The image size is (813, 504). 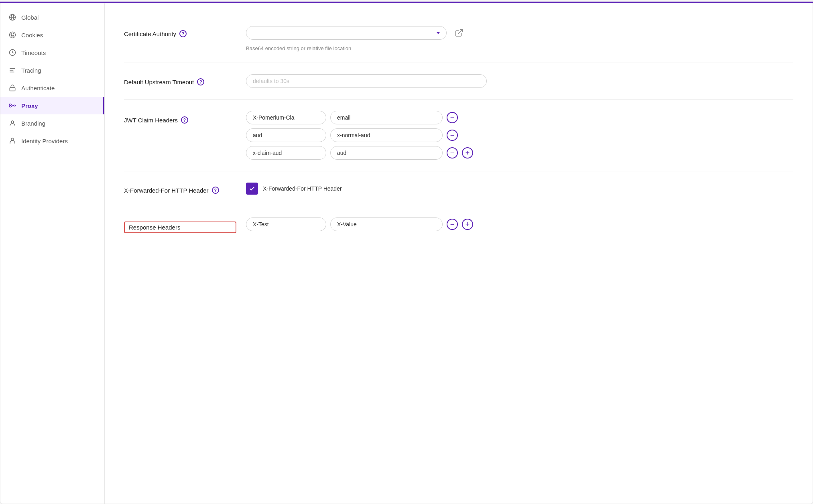 I want to click on jwt-claim-headers-row: JWT Claim Headers ? −, so click(x=459, y=135).